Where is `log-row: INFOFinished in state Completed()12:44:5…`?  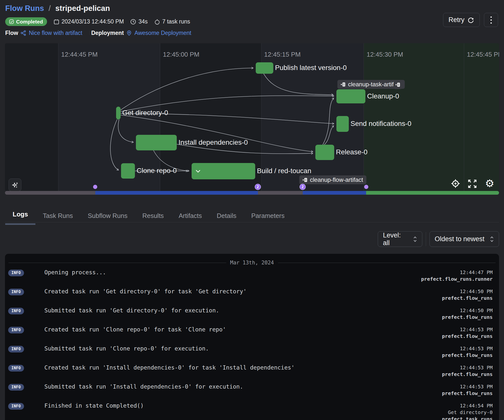 log-row: INFOFinished in state Completed()12:44:5… is located at coordinates (252, 410).